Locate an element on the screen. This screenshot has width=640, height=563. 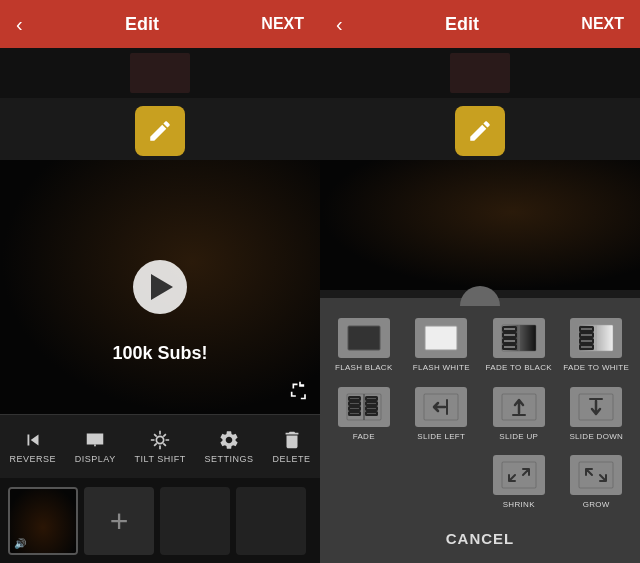
right-header-title: Edit is located at coordinates (462, 24).